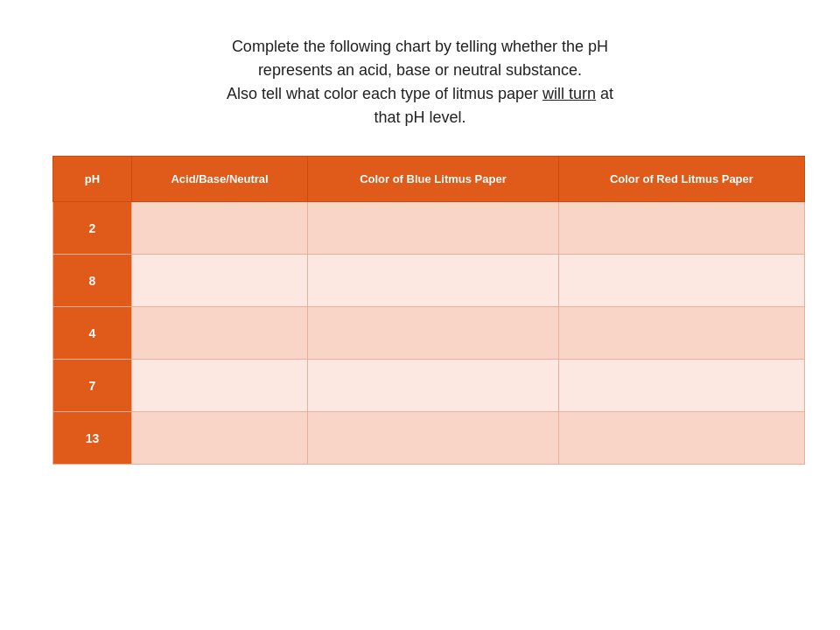  What do you see at coordinates (93, 333) in the screenshot?
I see `cell-ph: 4` at bounding box center [93, 333].